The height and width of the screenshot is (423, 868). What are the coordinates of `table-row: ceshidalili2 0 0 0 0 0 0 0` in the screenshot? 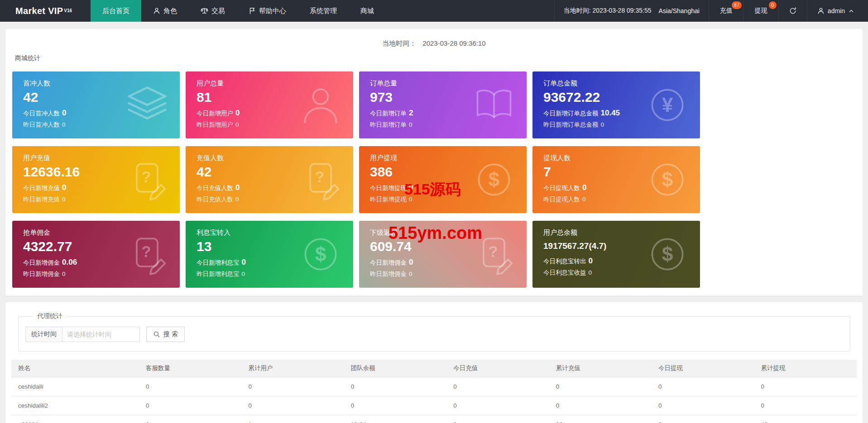 It's located at (434, 406).